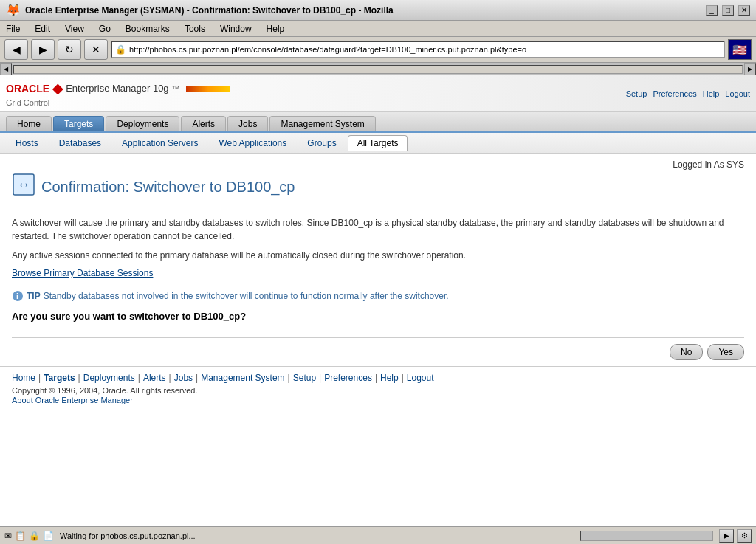 The image size is (756, 544). What do you see at coordinates (378, 535) in the screenshot?
I see `status-bar: ✉ 📋 🔒 📄 Waiting for phobos.cs.put.poznan…` at bounding box center [378, 535].